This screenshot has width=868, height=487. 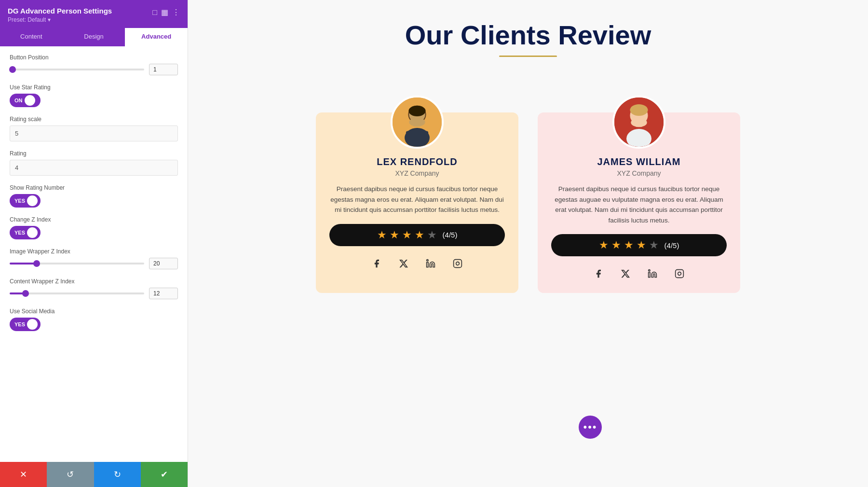 I want to click on use-social-media-toggle-label: YES, so click(x=20, y=324).